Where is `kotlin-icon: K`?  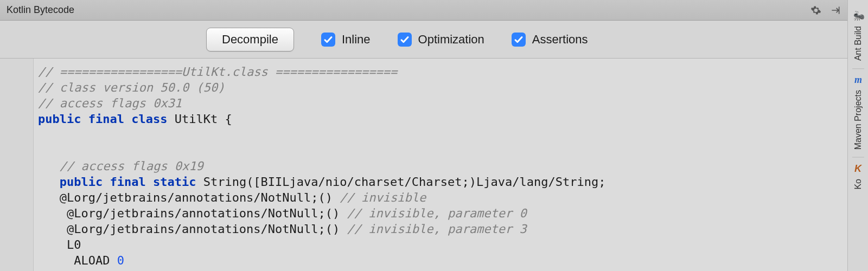 kotlin-icon: K is located at coordinates (858, 169).